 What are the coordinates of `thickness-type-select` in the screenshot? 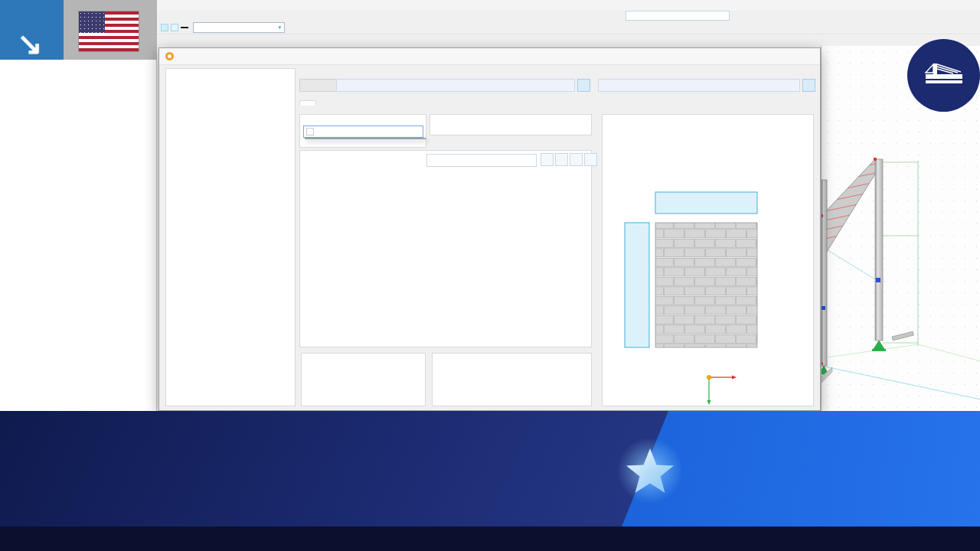 It's located at (363, 132).